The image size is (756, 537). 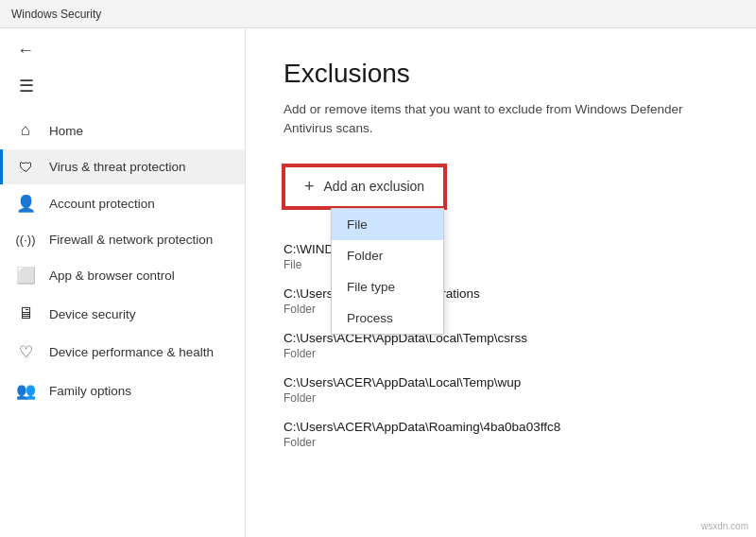 What do you see at coordinates (501, 74) in the screenshot?
I see `page-title: Exclusions` at bounding box center [501, 74].